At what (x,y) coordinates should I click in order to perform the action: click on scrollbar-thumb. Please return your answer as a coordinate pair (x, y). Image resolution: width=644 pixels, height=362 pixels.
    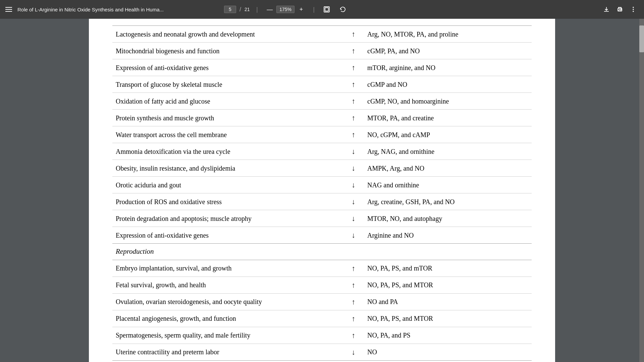
    Looking at the image, I should click on (642, 39).